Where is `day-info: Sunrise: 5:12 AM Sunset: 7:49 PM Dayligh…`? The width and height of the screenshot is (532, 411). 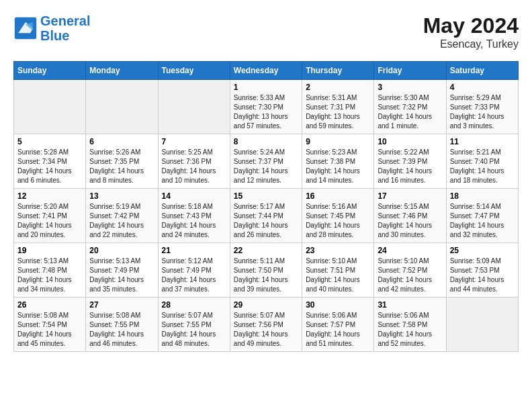 day-info: Sunrise: 5:12 AM Sunset: 7:49 PM Dayligh… is located at coordinates (194, 275).